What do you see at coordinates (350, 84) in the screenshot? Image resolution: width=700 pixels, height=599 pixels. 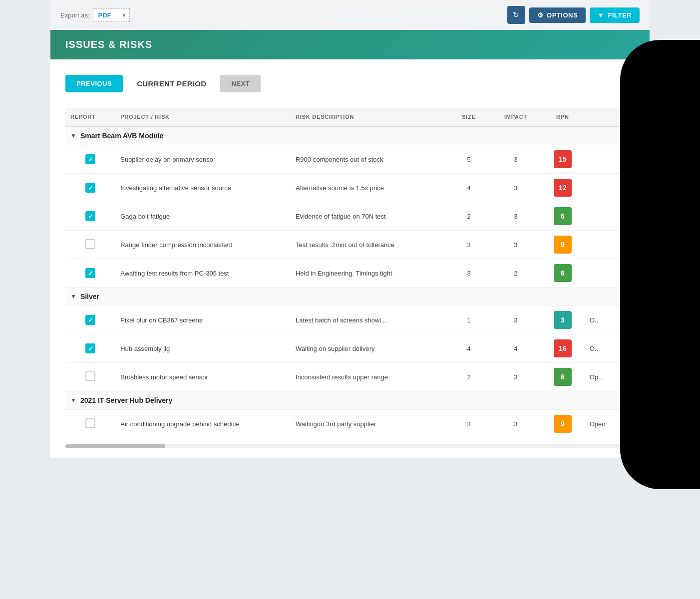 I see `period-nav: PREVIOUS CURRENT PERIOD NEXT` at bounding box center [350, 84].